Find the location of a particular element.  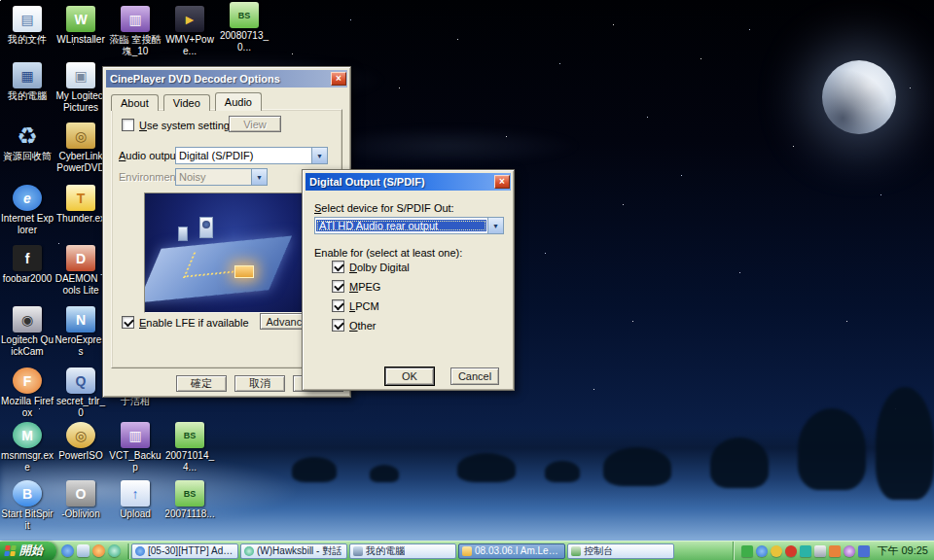

media-player-icon is located at coordinates (99, 550).